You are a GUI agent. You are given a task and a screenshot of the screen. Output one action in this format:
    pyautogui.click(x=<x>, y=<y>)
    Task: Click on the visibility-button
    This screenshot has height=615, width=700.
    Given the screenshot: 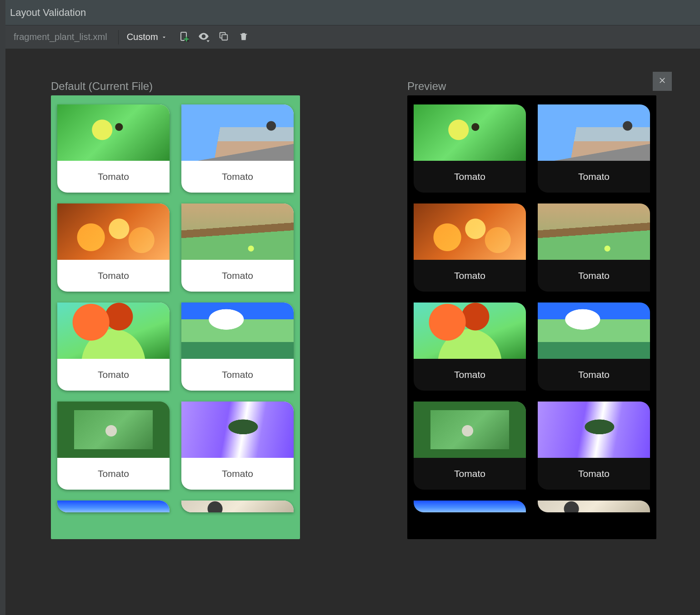 What is the action you would take?
    pyautogui.click(x=204, y=37)
    